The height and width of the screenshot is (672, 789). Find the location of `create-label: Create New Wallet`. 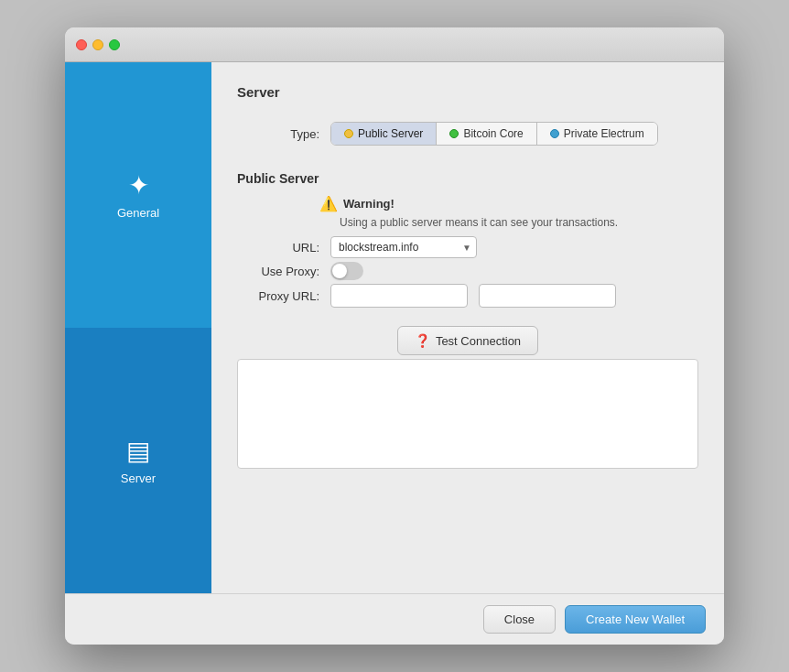

create-label: Create New Wallet is located at coordinates (635, 619).